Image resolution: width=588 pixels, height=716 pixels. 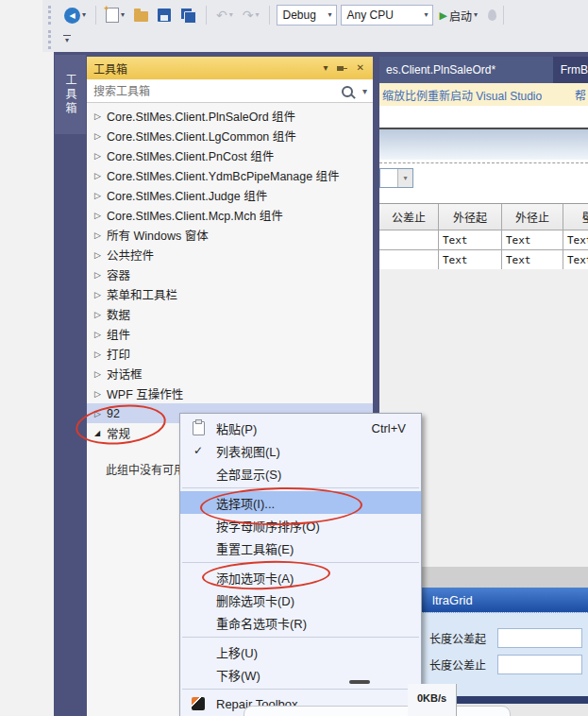 What do you see at coordinates (67, 40) in the screenshot?
I see `toolbar-overflow-button: ▾` at bounding box center [67, 40].